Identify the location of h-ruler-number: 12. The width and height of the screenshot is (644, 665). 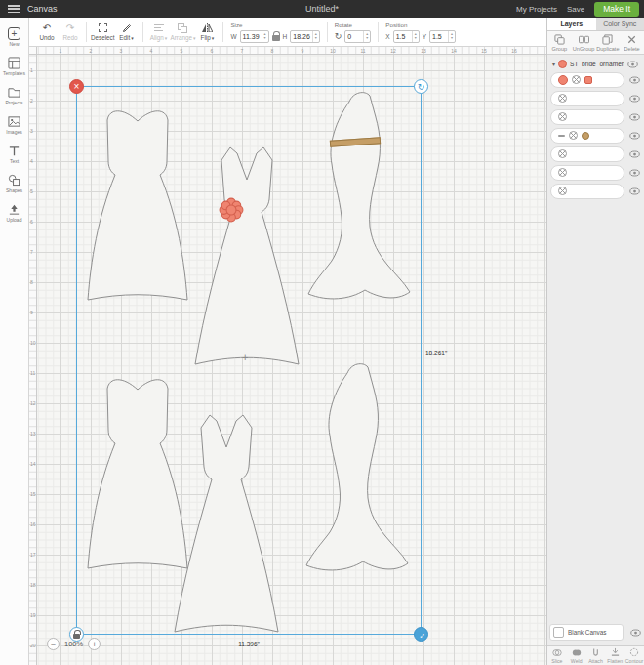
(393, 51).